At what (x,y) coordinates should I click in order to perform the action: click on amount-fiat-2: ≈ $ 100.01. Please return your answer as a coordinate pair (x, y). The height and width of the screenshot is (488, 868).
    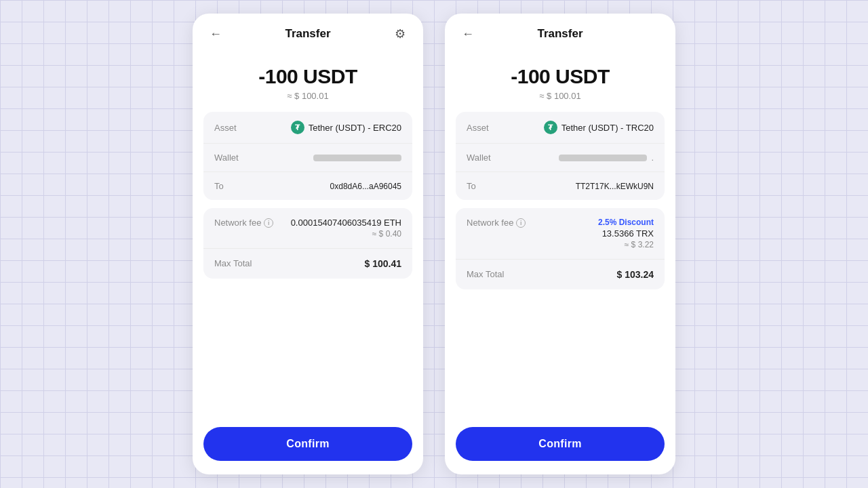
    Looking at the image, I should click on (560, 96).